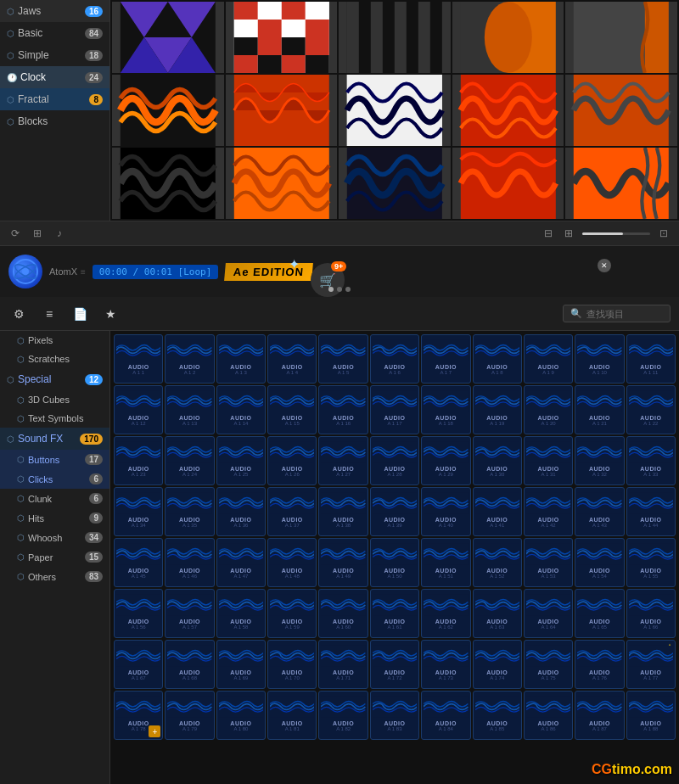 This screenshot has width=679, height=784. What do you see at coordinates (569, 233) in the screenshot?
I see `grid2-icon: ⊞` at bounding box center [569, 233].